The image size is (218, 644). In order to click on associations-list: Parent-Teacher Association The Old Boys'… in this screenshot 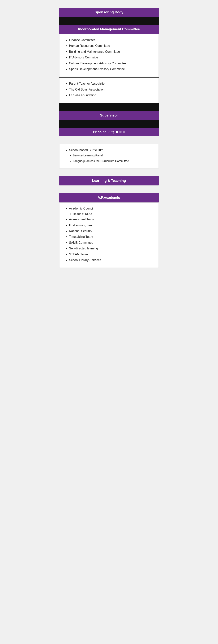, I will do `click(109, 90)`.